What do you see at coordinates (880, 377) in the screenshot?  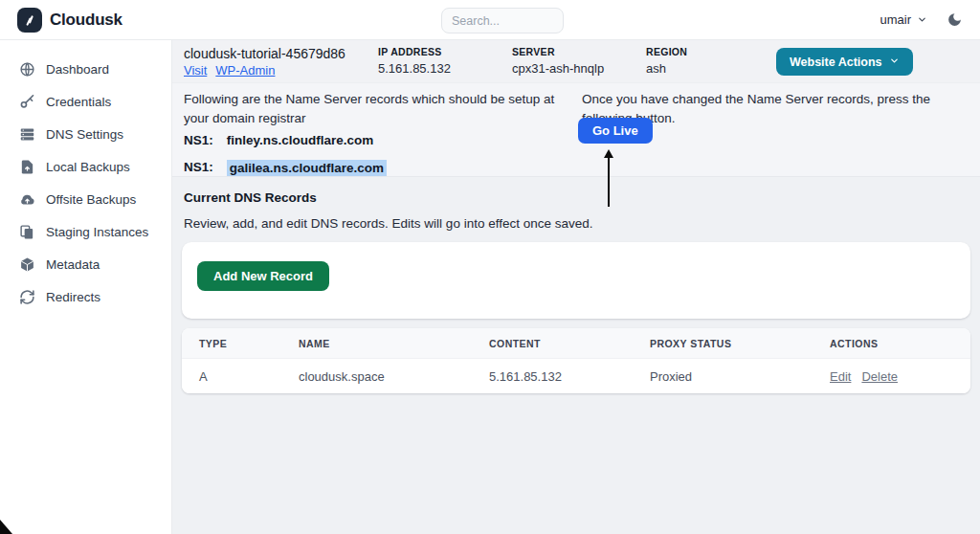 I see `delete-record-link: Delete` at bounding box center [880, 377].